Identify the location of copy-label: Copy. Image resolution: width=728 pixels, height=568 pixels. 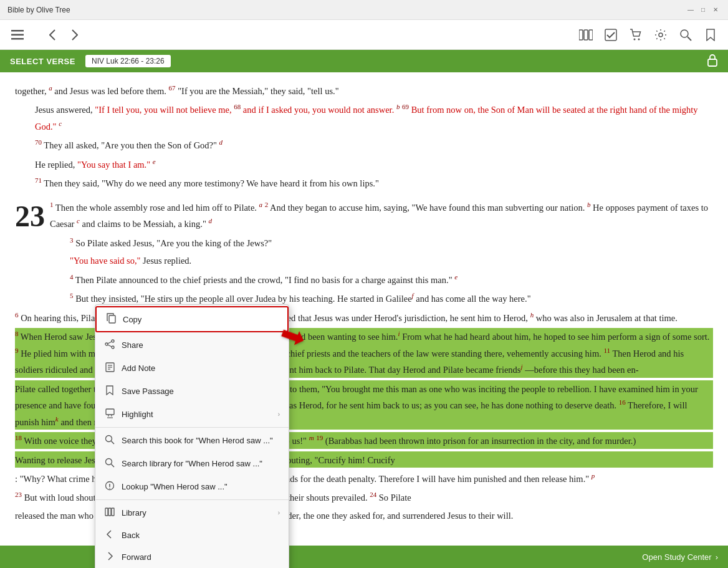
(132, 319).